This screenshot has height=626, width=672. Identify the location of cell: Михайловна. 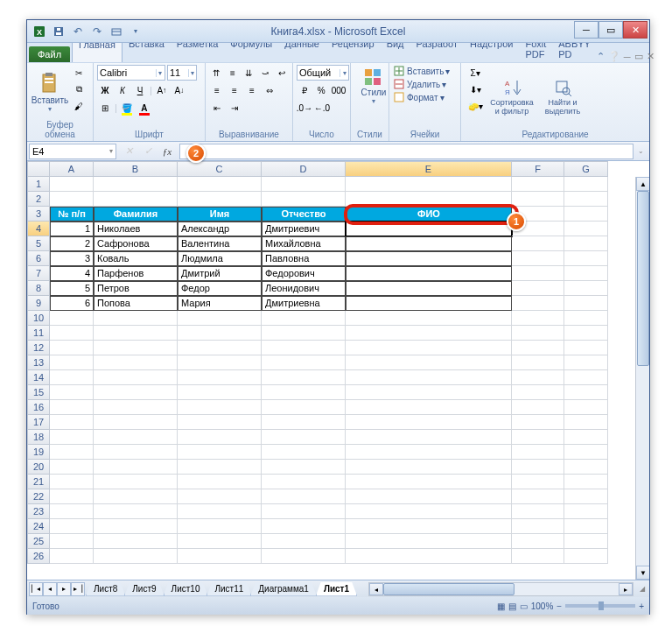
(304, 243).